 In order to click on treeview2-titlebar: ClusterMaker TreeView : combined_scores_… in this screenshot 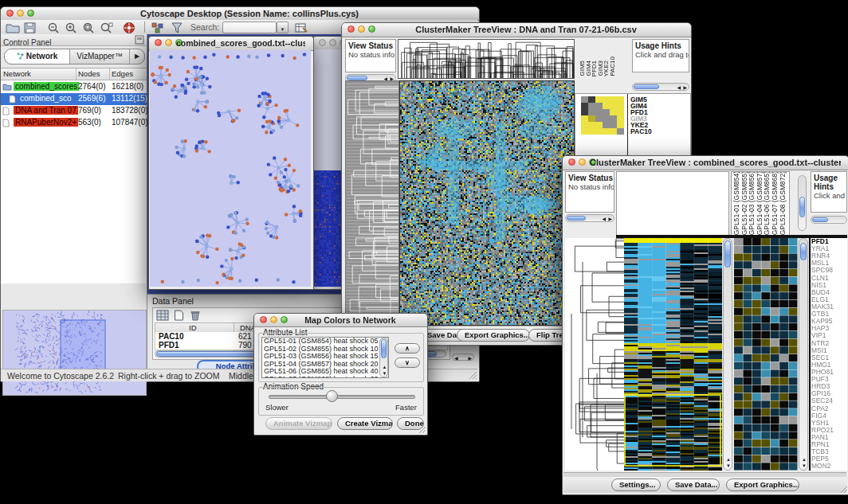, I will do `click(705, 163)`.